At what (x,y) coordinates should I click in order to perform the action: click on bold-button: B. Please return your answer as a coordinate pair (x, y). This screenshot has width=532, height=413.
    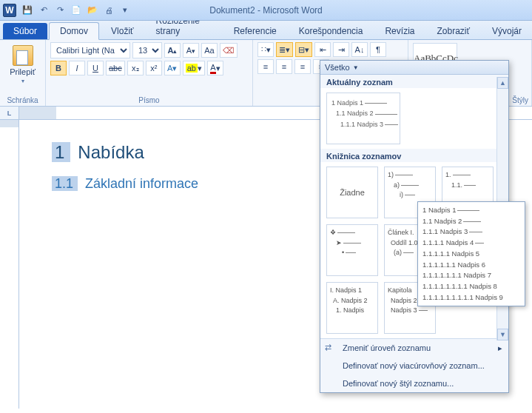
    Looking at the image, I should click on (58, 68).